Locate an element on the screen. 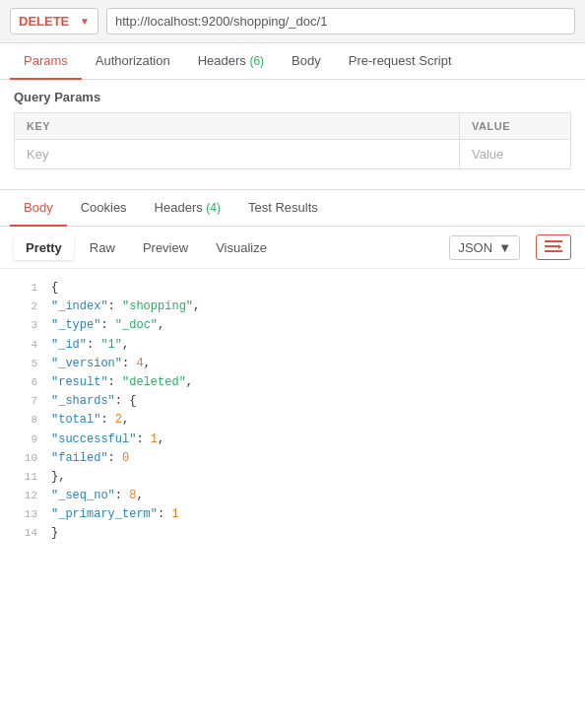  token: "_version" is located at coordinates (87, 364).